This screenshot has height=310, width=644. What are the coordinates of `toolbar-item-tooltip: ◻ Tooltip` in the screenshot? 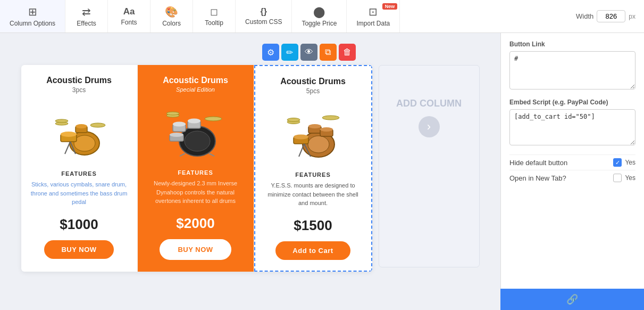 It's located at (214, 16).